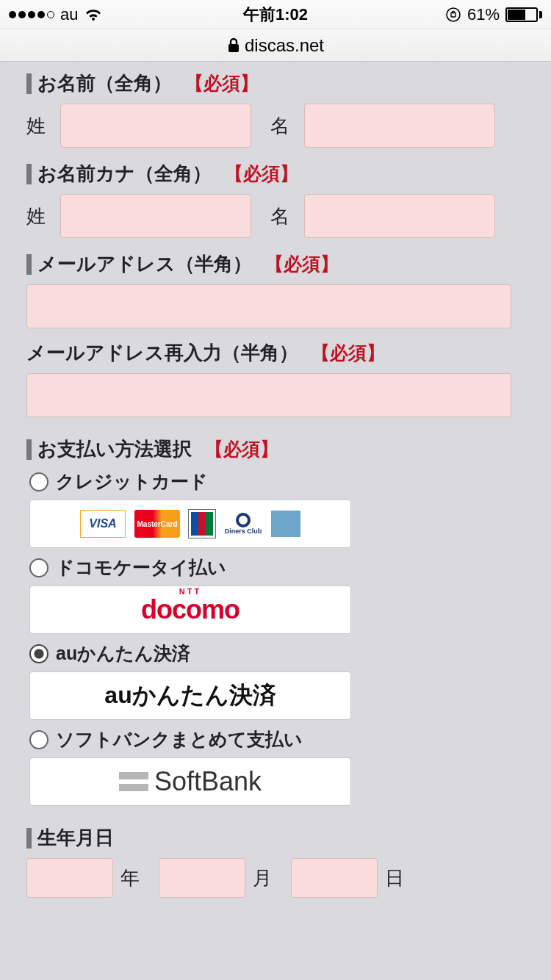 This screenshot has width=551, height=980. Describe the element at coordinates (483, 15) in the screenshot. I see `battery-pct: 61%` at that location.